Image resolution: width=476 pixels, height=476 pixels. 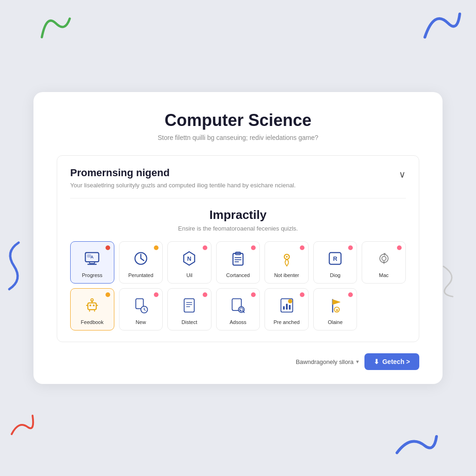 I want to click on deco-mid-right, so click(x=455, y=280).